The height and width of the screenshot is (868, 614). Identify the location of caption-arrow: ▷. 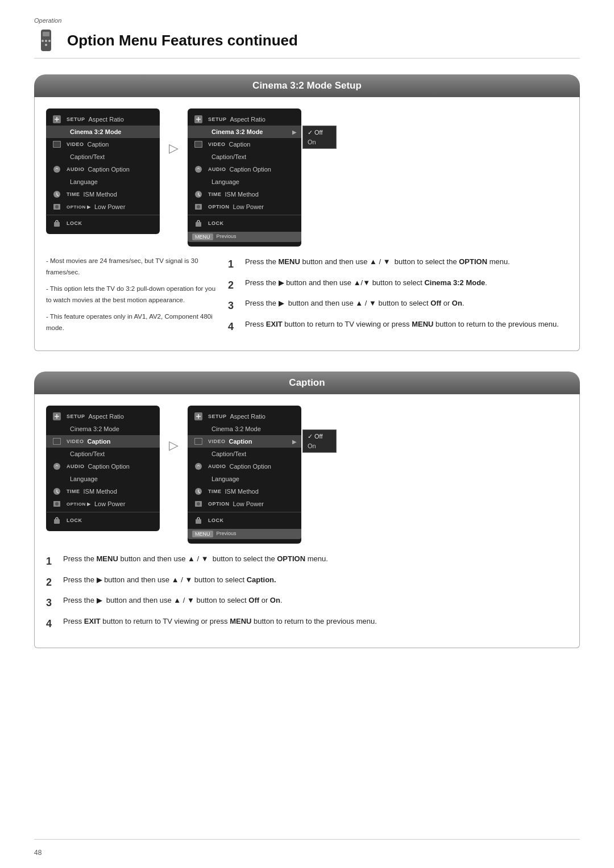
(174, 445).